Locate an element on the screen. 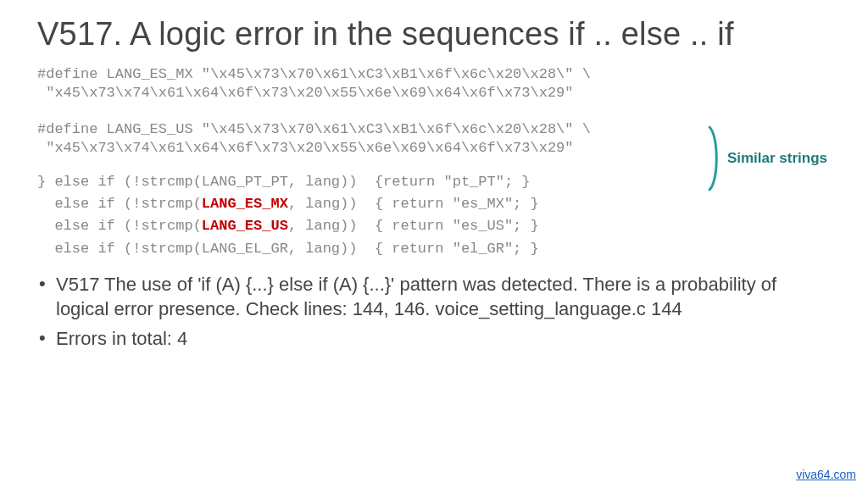 The width and height of the screenshot is (868, 488). define-es-us-line2: "x45\x73\x74\x61\x64\x6f\x73\x20\x55\x6e… is located at coordinates (305, 147).